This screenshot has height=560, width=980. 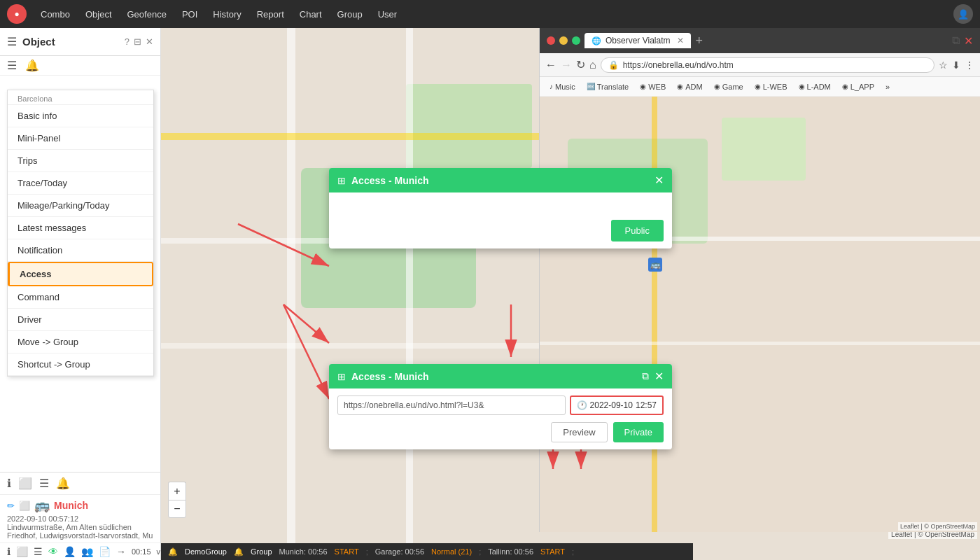 I want to click on browser-road-h2, so click(x=760, y=343).